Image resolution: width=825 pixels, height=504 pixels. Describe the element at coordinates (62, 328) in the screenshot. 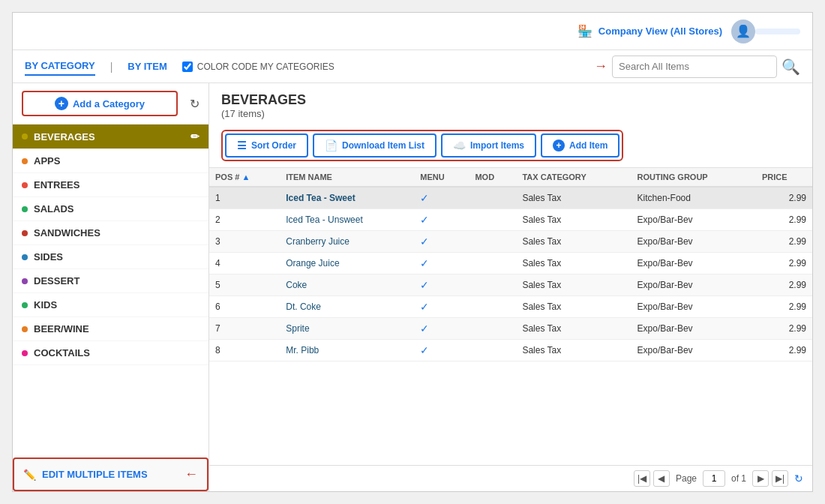

I see `sidebar-item-label: BEER/WINE` at that location.